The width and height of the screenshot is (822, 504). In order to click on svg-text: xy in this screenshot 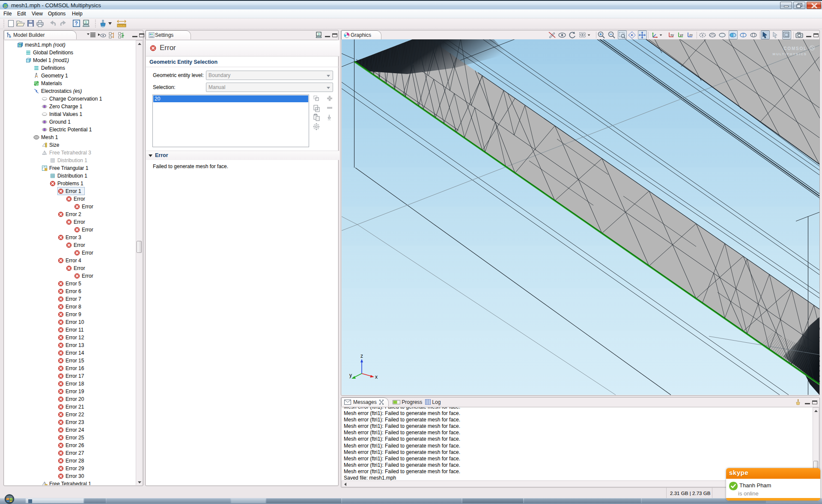, I will do `click(672, 35)`.